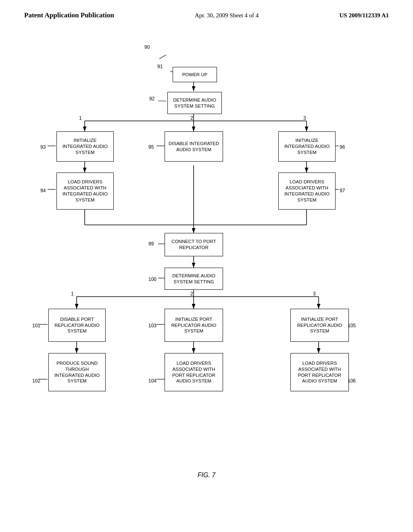 Image resolution: width=413 pixels, height=532 pixels. Describe the element at coordinates (85, 147) in the screenshot. I see `node-initialize-integrated-1: INITIALIZE INTEGRATED AUDIO SYSTEM` at that location.